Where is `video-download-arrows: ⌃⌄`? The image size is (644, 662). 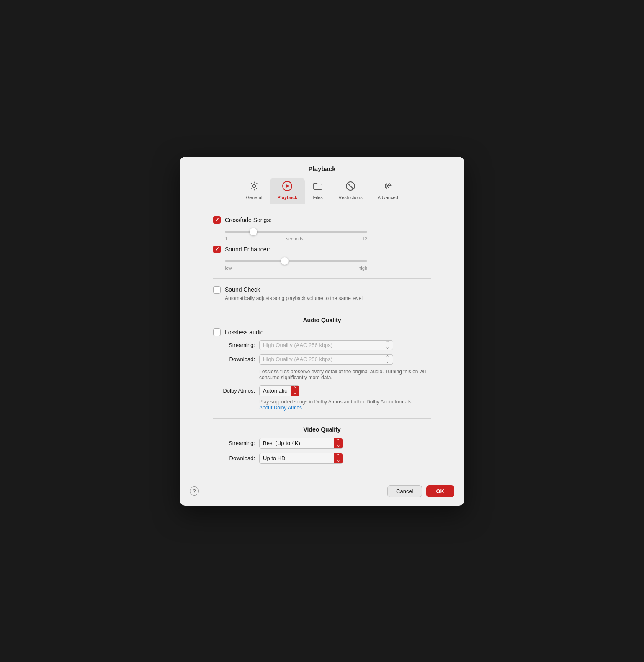 video-download-arrows: ⌃⌄ is located at coordinates (338, 458).